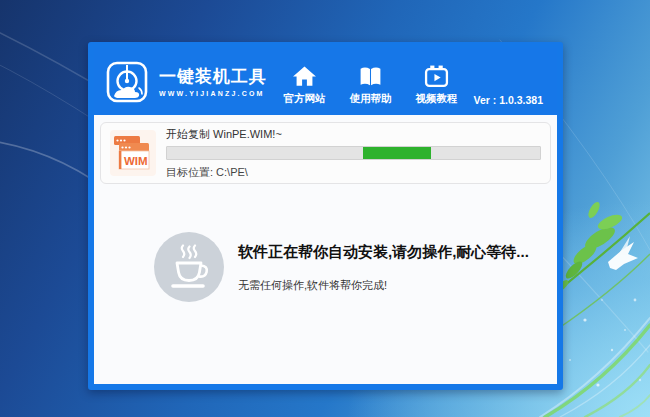  I want to click on version-label: Ver : 1.0.3.381, so click(508, 104).